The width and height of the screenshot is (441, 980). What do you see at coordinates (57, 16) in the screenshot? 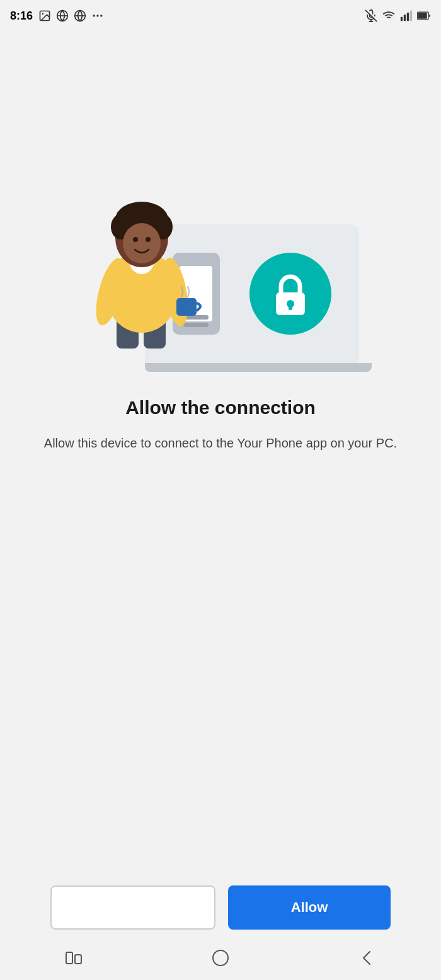
I see `status-left: 8:16` at bounding box center [57, 16].